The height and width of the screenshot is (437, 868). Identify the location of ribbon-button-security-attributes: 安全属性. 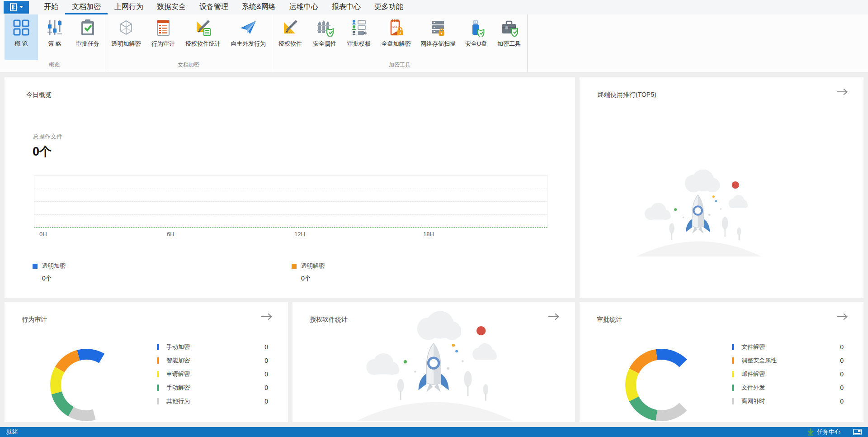
(325, 37).